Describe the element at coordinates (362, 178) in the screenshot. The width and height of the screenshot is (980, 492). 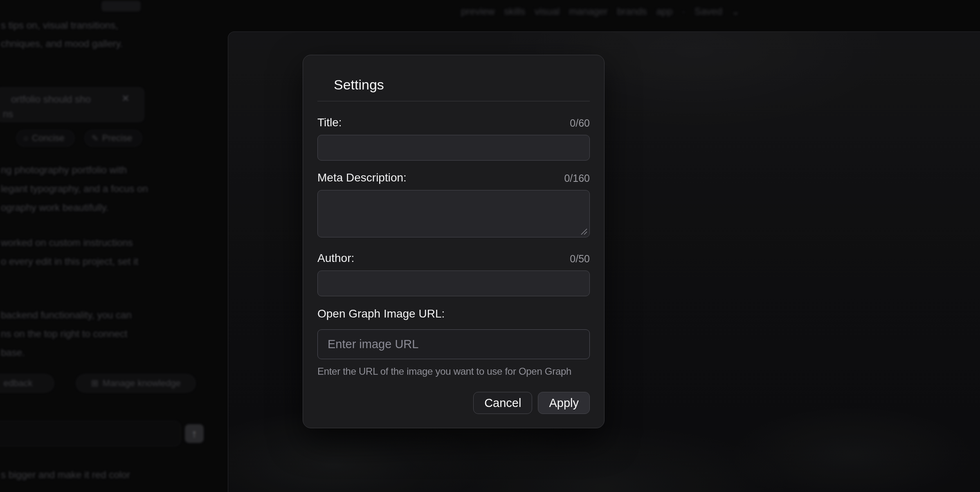
I see `meta-description-label: Meta Description:` at that location.